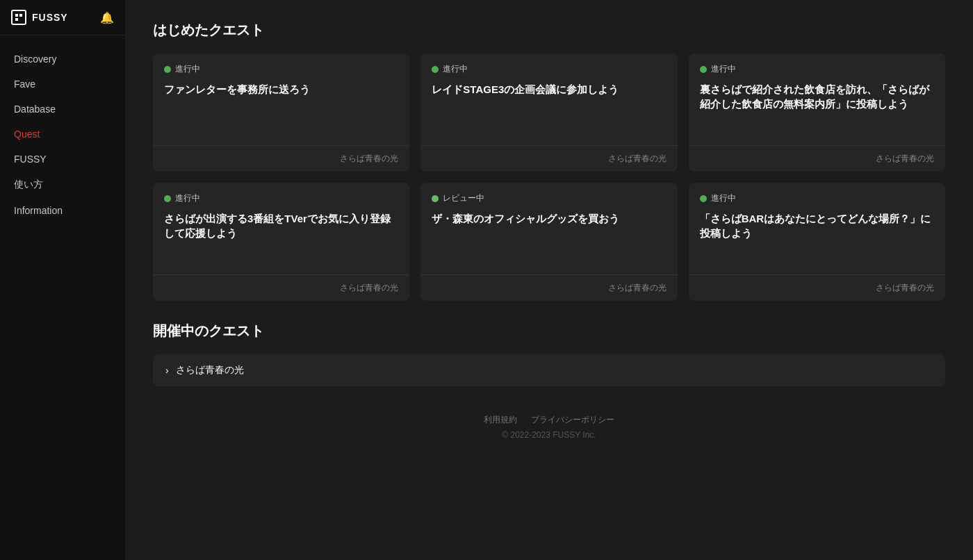 The height and width of the screenshot is (560, 973). What do you see at coordinates (549, 113) in the screenshot?
I see `quest-card: 進行中 レイドSTAGE3の企画会議に参加しよう さらば青春の光` at bounding box center [549, 113].